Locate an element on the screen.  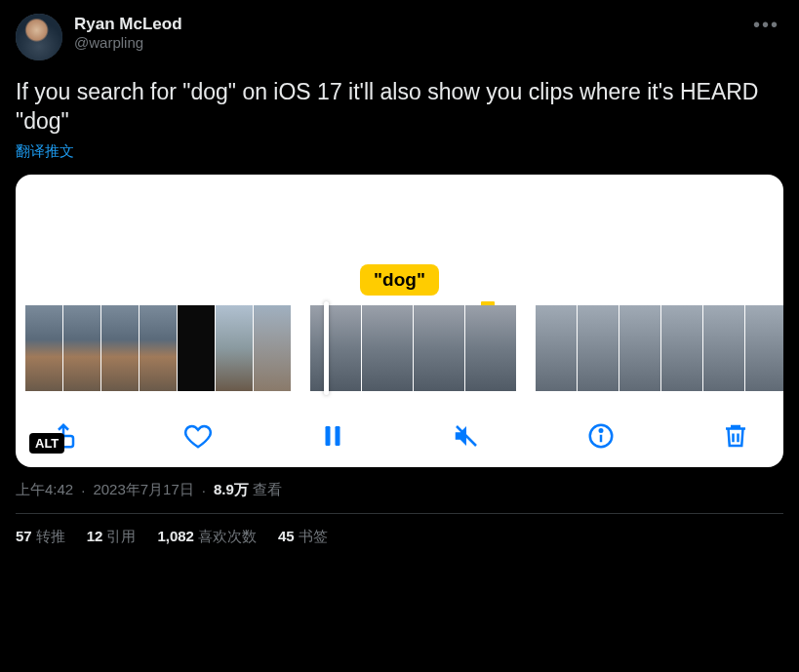
playhead is located at coordinates (326, 348).